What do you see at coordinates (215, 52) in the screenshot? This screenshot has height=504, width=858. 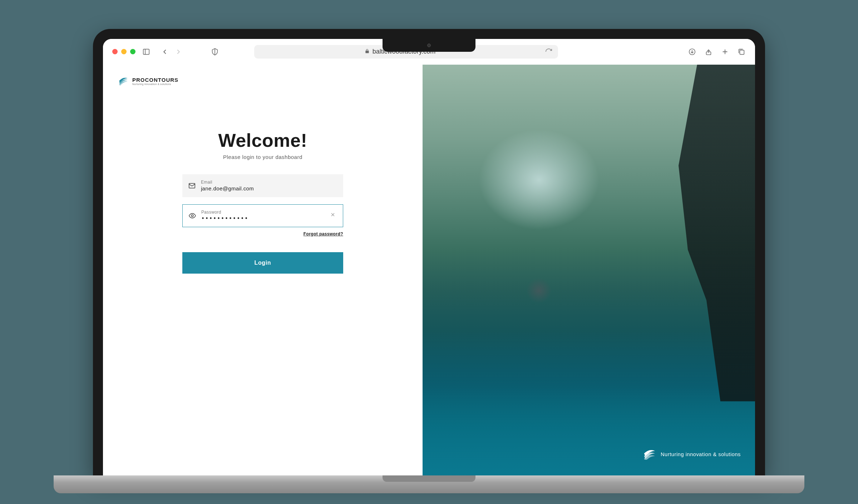 I see `shield-privacy-icon` at bounding box center [215, 52].